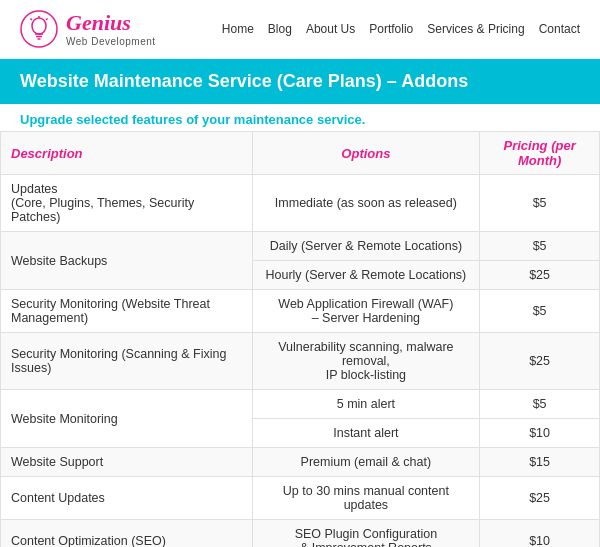  Describe the element at coordinates (127, 204) in the screenshot. I see `row-description: Updates(Core, Plugins, Themes, Security …` at that location.